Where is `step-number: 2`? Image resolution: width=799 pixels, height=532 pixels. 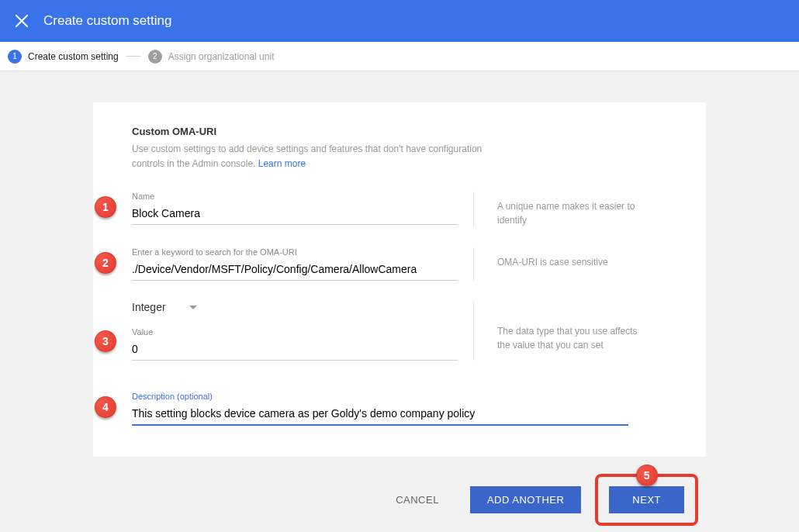 step-number: 2 is located at coordinates (155, 57).